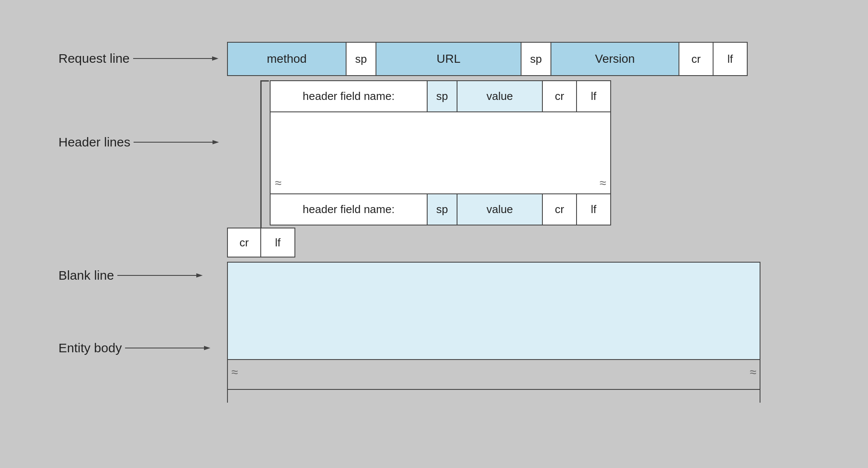 The image size is (868, 468). Describe the element at coordinates (134, 348) in the screenshot. I see `label-entity-body: Entity body` at that location.